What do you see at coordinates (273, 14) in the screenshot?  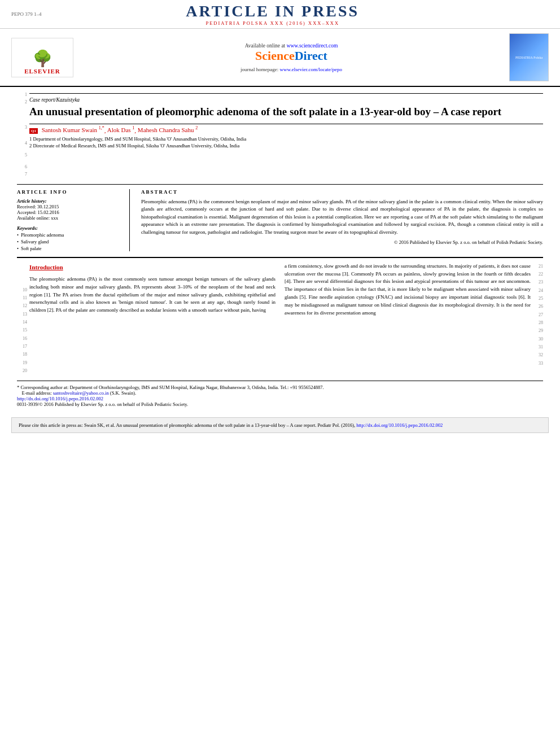 I see `article-in-press-header: ARTICLE IN PRESS PEDIATRIA POLSKA XXX (2…` at bounding box center [273, 14].